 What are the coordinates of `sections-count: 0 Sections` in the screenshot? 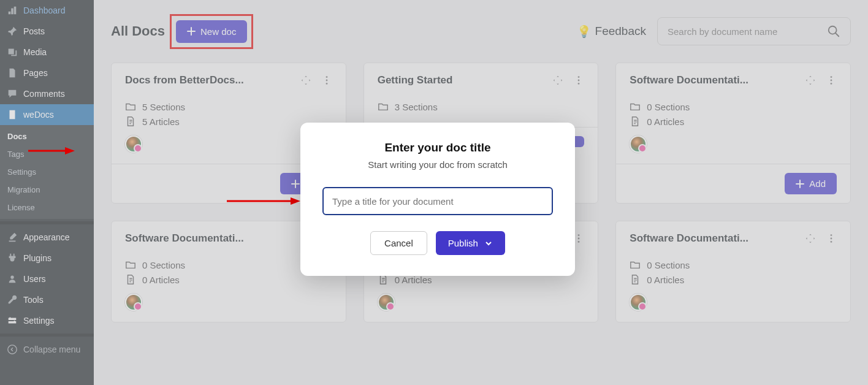 It's located at (164, 265).